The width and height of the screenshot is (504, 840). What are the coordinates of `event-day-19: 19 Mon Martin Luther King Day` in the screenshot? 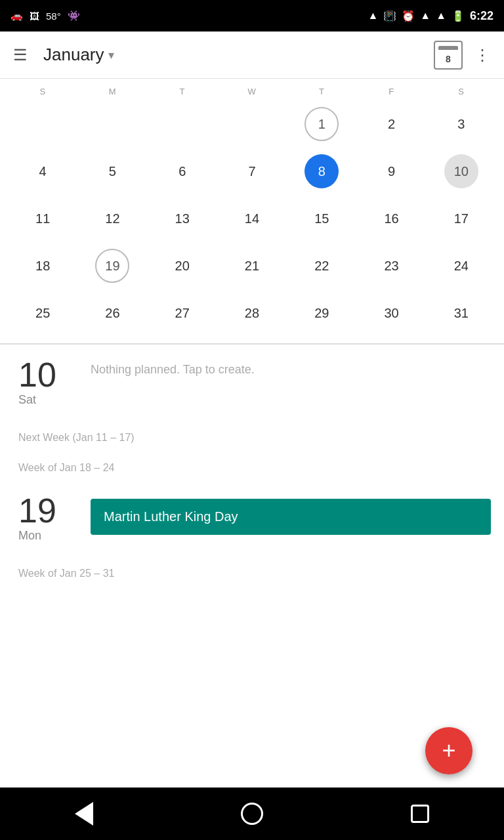 It's located at (252, 518).